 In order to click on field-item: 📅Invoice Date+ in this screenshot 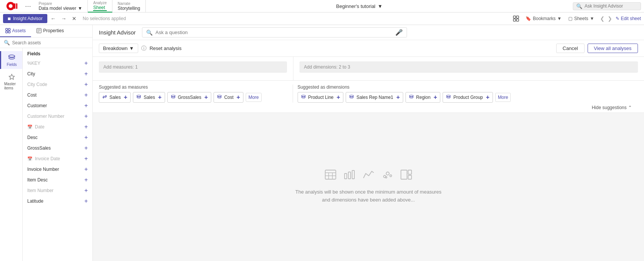, I will do `click(58, 159)`.